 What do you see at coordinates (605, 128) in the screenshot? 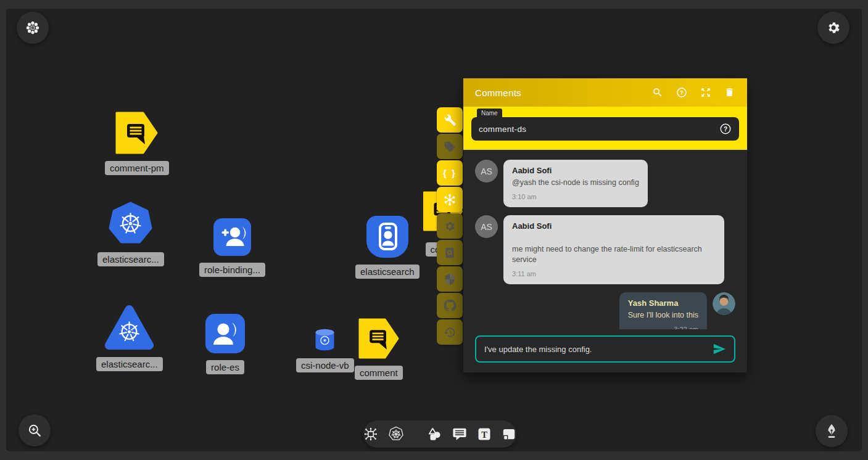
I see `name-section: Name comment-ds ?` at bounding box center [605, 128].